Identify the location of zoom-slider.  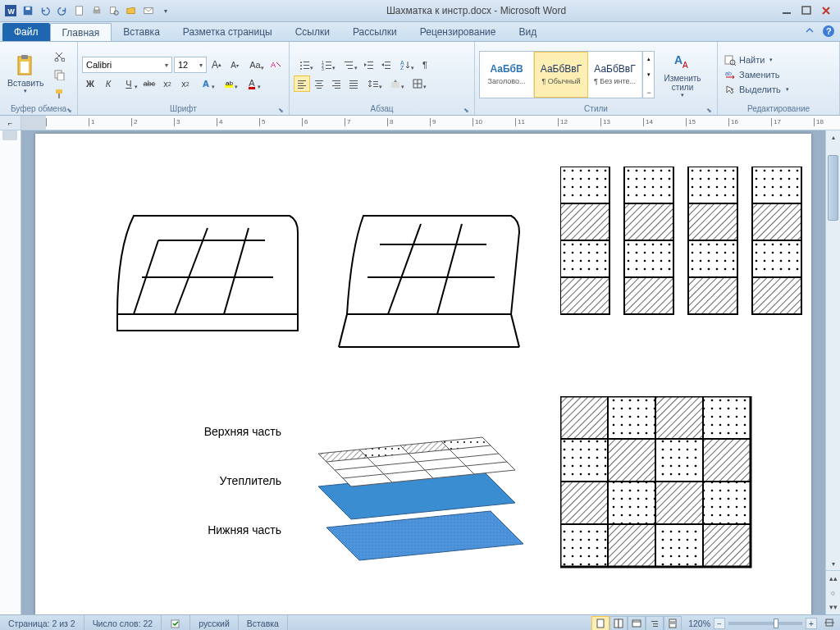
(765, 623).